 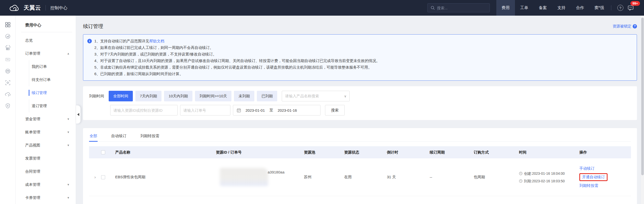 What do you see at coordinates (589, 186) in the screenshot?
I see `expire-to-ondemand-link: 到期转按需` at bounding box center [589, 186].